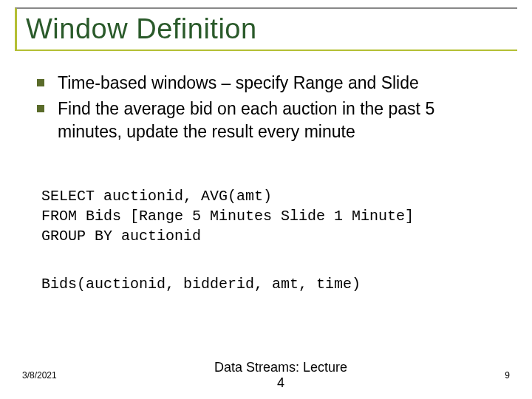 This screenshot has width=532, height=399. I want to click on sql-code-block: SELECT auctionid, AVG(amt) FROM Bids [Ra…, so click(266, 216).